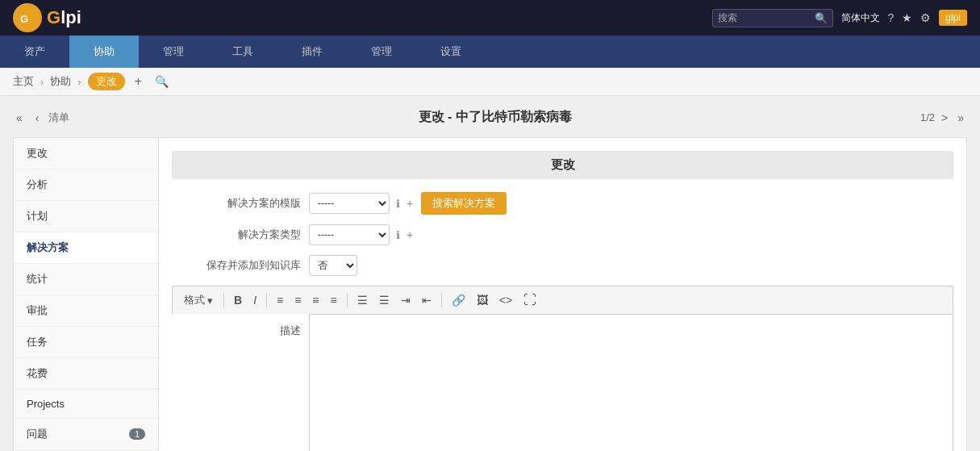 This screenshot has width=980, height=451. Describe the element at coordinates (315, 300) in the screenshot. I see `align-right-button: ≡` at that location.